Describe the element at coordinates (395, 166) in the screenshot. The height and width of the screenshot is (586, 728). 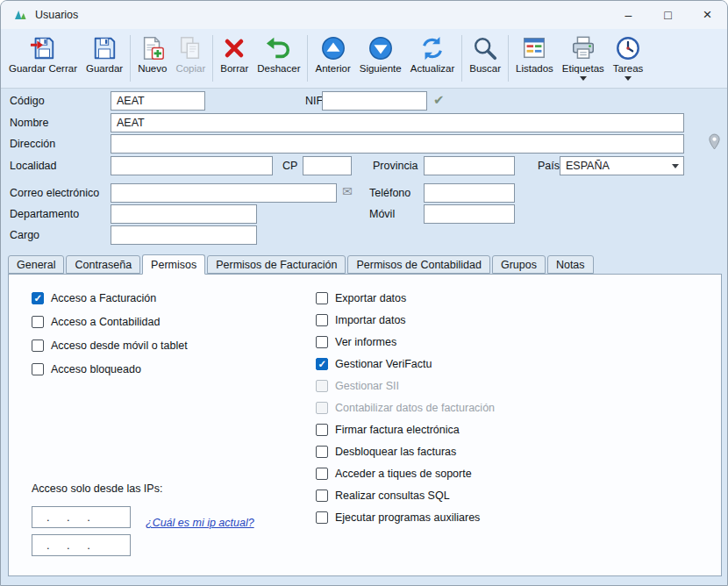
I see `provincia-label: Provincia` at that location.